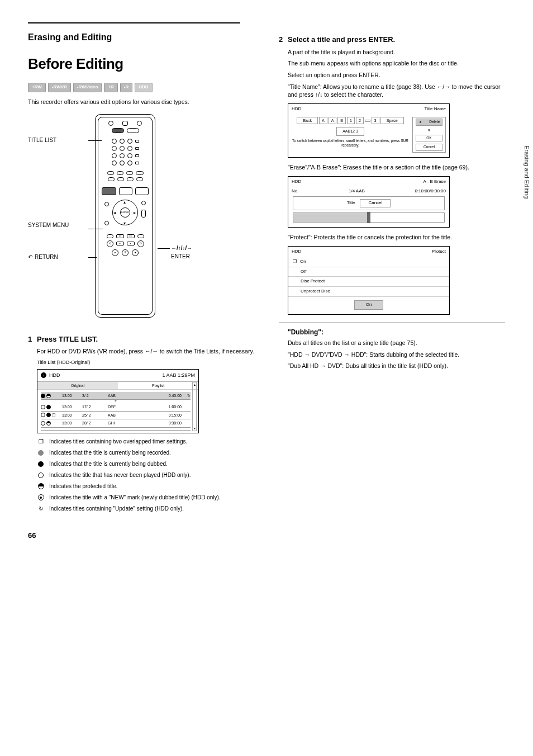 The image size is (533, 756). Describe the element at coordinates (429, 139) in the screenshot. I see `ok-button: OK` at that location.